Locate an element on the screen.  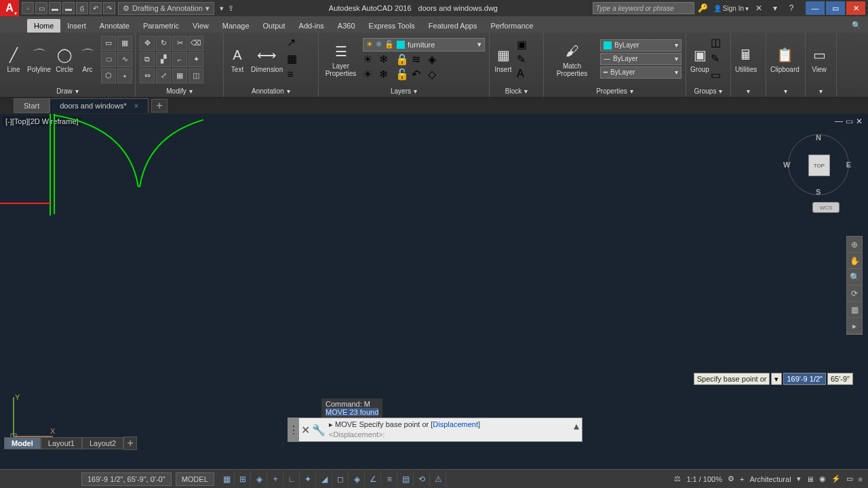
explode-icon: ✦ is located at coordinates (196, 60).